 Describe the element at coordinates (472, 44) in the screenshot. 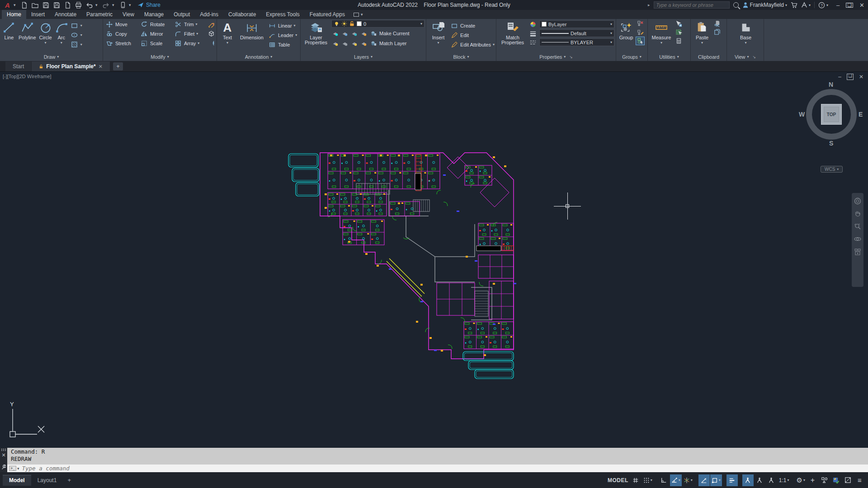

I see `edit-attributes-button: Edit Attributes▾` at that location.